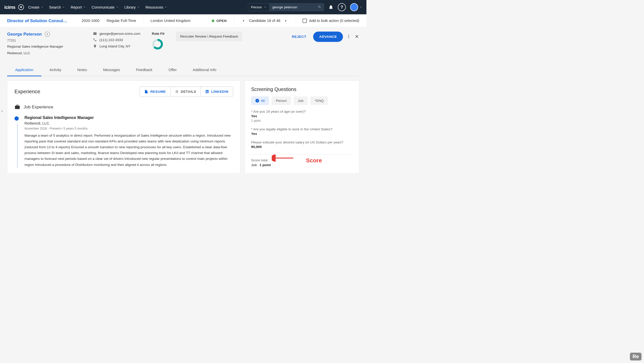  I want to click on experience-item: Regional Sales Intelligence Manager Redw…, so click(124, 142).